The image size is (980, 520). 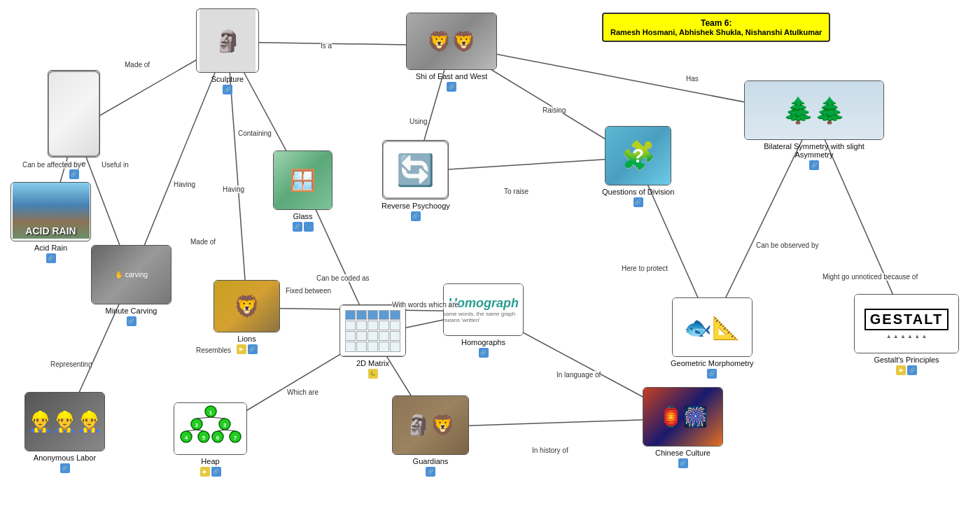 What do you see at coordinates (683, 453) in the screenshot?
I see `chinese-culture-label: Chinese Culture` at bounding box center [683, 453].